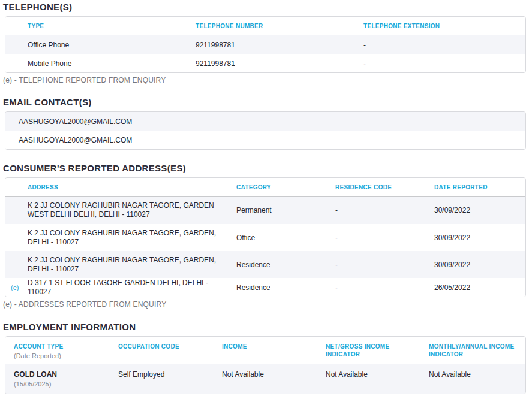  I want to click on employment-table: ACCOUNT TYPE (Date Reported) OCCUPATION …, so click(265, 365).